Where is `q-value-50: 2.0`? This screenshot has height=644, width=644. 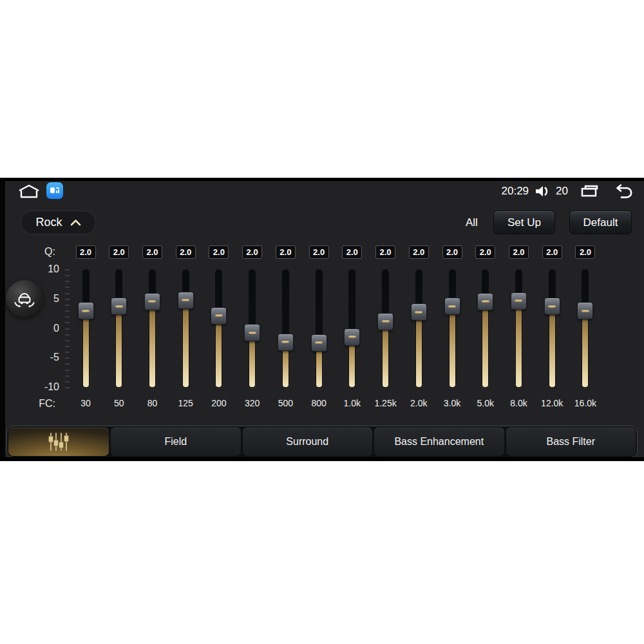
q-value-50: 2.0 is located at coordinates (118, 252).